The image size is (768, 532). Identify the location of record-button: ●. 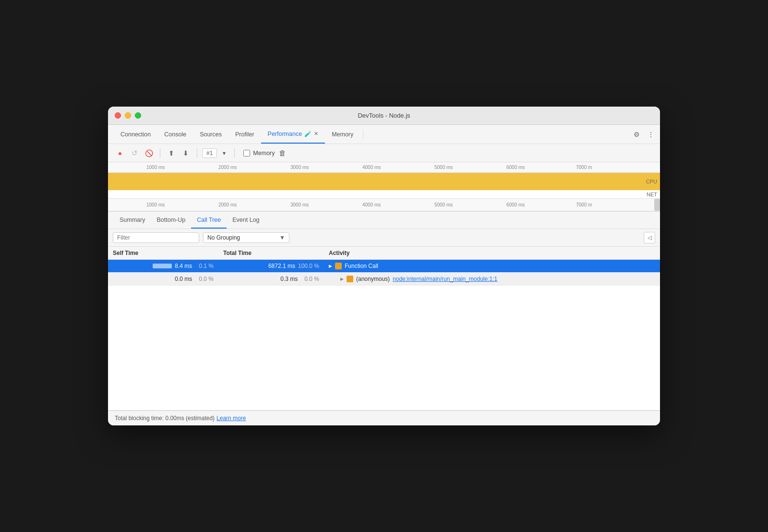
(120, 153).